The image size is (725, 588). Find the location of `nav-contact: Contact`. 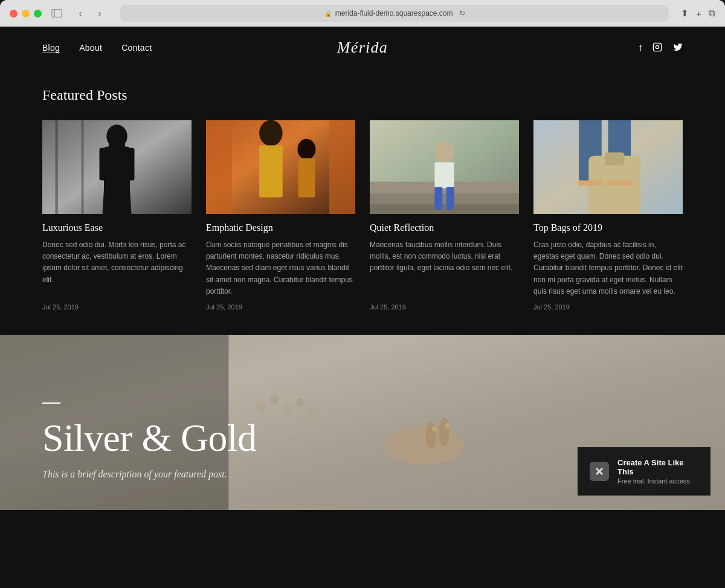

nav-contact: Contact is located at coordinates (137, 48).